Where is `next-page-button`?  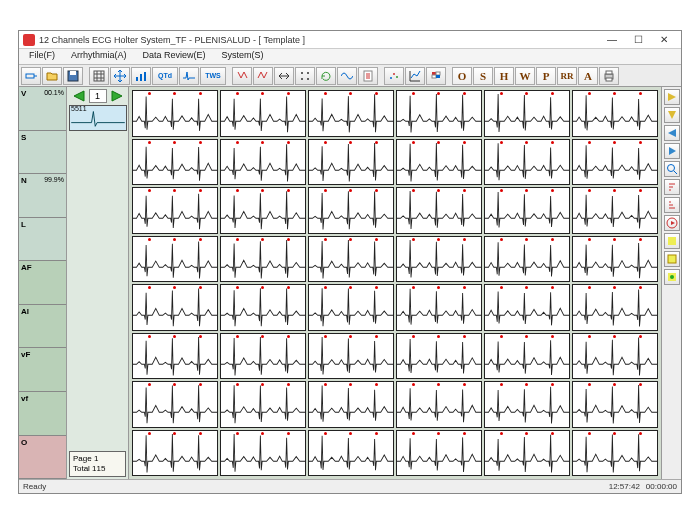
next-page-button is located at coordinates (117, 96).